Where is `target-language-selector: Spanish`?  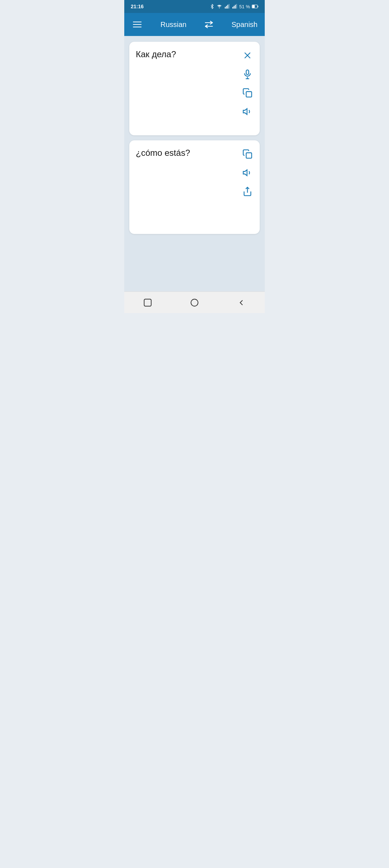
target-language-selector: Spanish is located at coordinates (245, 24).